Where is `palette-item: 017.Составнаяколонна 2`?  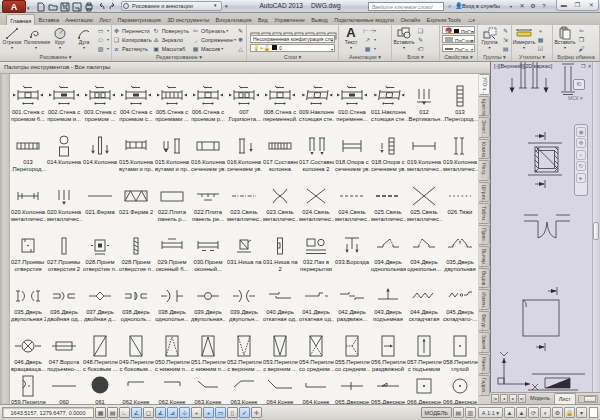
palette-item: 017.Составнаяколонна 2 is located at coordinates (316, 153).